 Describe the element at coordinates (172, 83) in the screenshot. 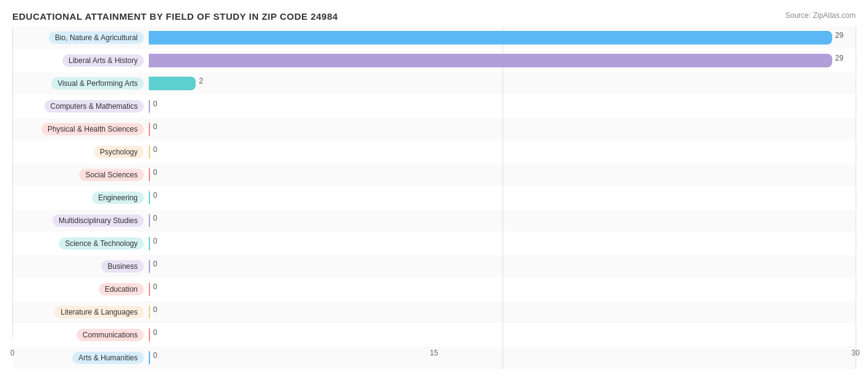

I see `bar-fill: 2` at that location.